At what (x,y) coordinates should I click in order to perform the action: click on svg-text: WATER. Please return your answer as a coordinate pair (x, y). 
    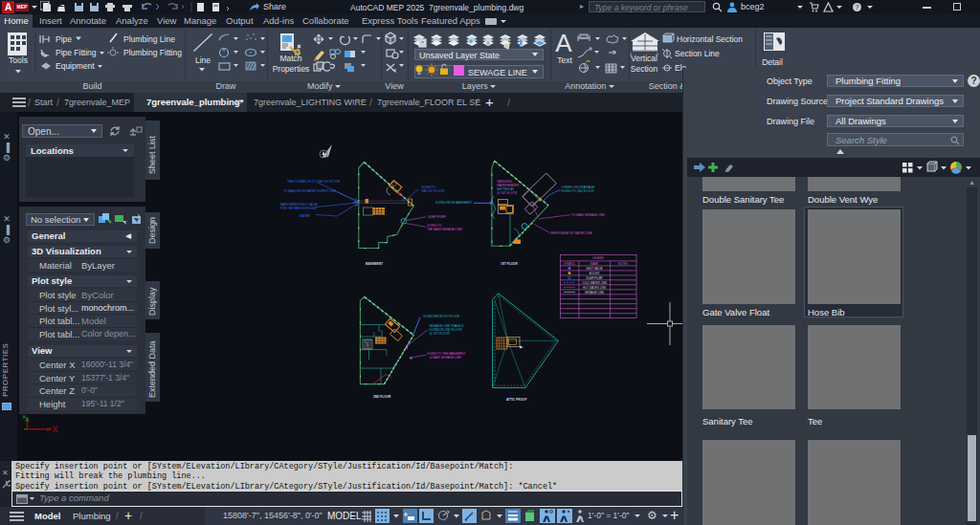
    Looking at the image, I should click on (305, 216).